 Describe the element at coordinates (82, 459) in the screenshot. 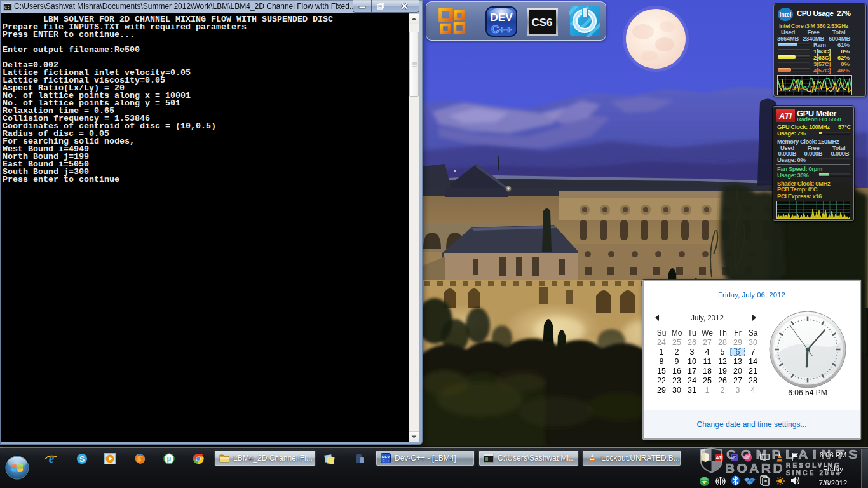

I see `svg-text: S` at that location.